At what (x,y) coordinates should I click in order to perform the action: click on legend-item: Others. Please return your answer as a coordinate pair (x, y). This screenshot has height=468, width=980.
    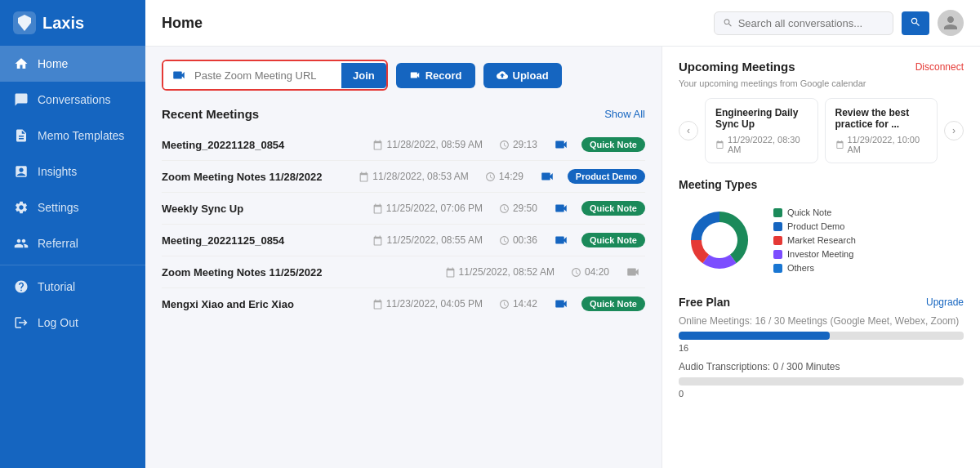
    Looking at the image, I should click on (815, 268).